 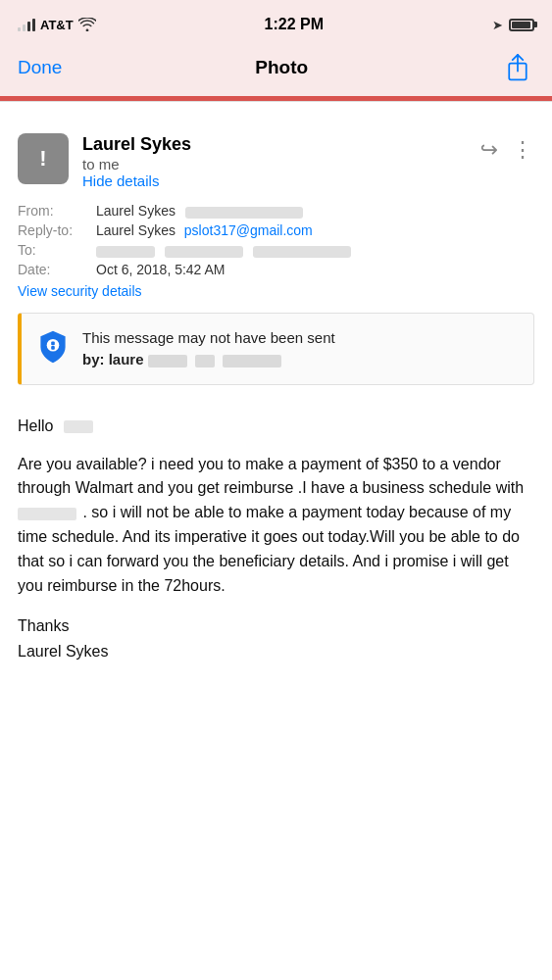 I want to click on email-signature: Thanks Laurel Sykes, so click(x=276, y=639).